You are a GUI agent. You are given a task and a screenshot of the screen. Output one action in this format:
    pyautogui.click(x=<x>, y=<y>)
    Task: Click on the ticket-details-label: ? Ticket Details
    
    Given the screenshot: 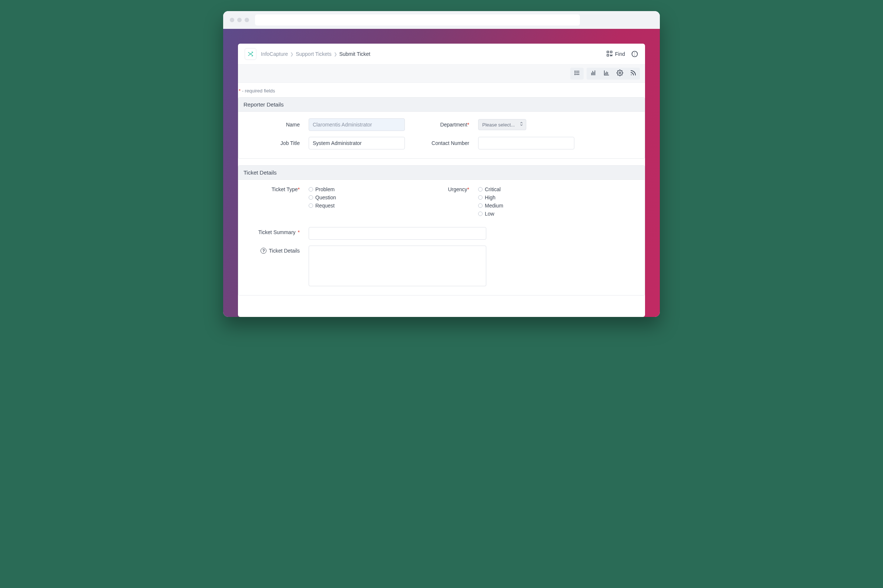 What is the action you would take?
    pyautogui.click(x=272, y=250)
    